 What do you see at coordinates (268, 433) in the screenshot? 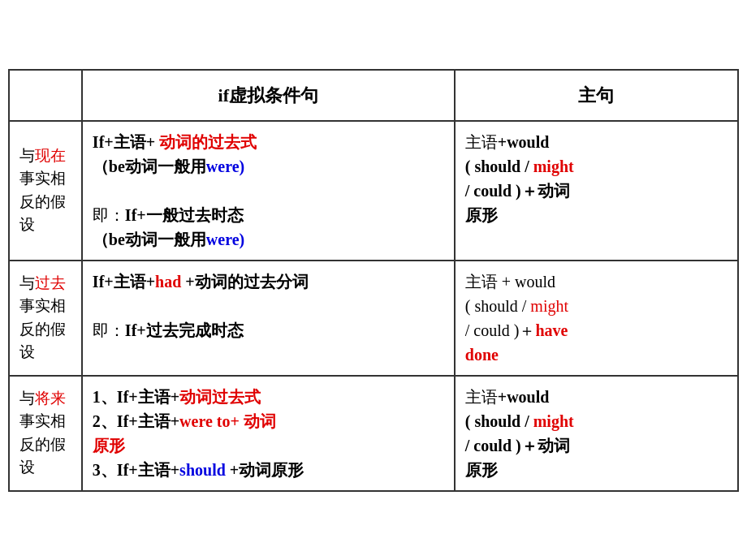
I see `row3-if-content: 1、If+主语+动词过去式 2、If+主语+were to+ 动词原形 3、If…` at bounding box center [268, 433].